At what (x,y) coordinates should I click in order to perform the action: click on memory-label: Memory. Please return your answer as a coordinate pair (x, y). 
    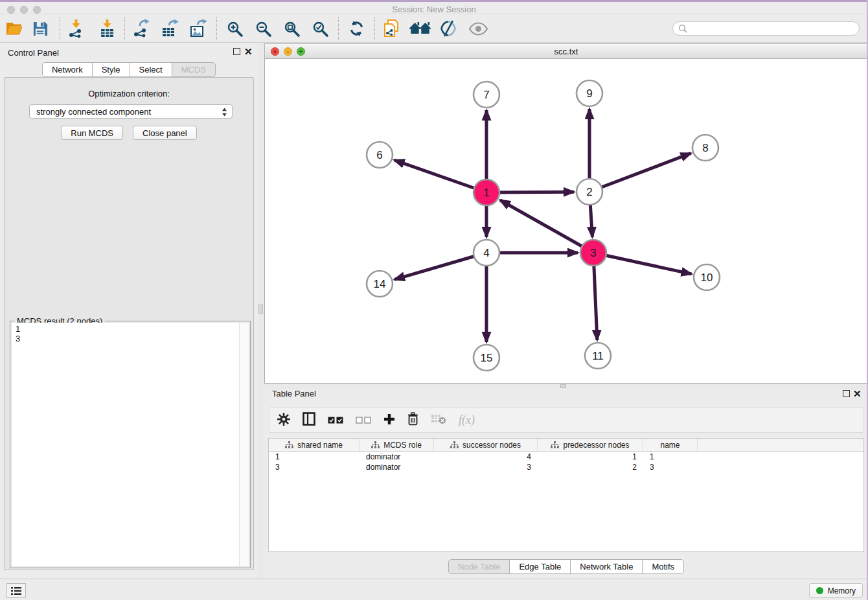
    Looking at the image, I should click on (842, 591).